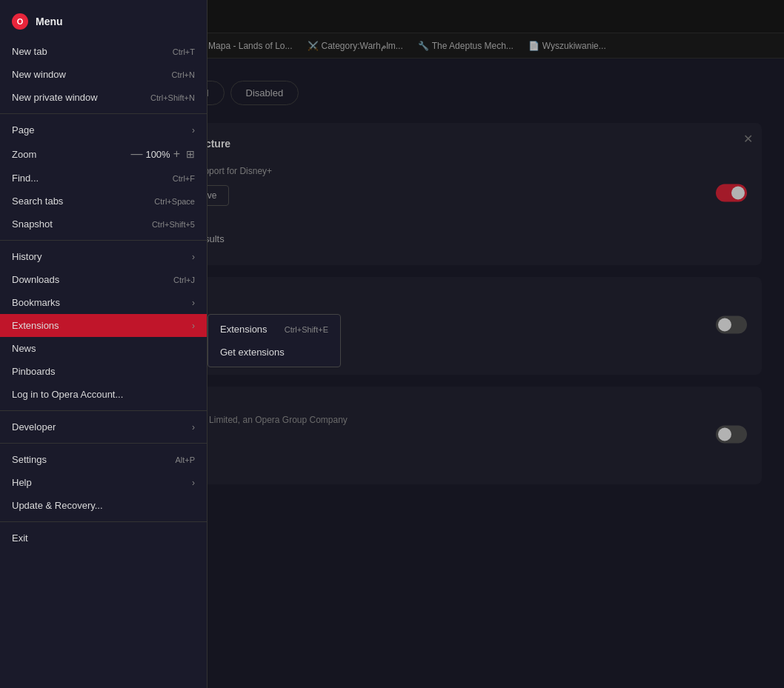  I want to click on menu-item-find-label: Find..., so click(92, 178).